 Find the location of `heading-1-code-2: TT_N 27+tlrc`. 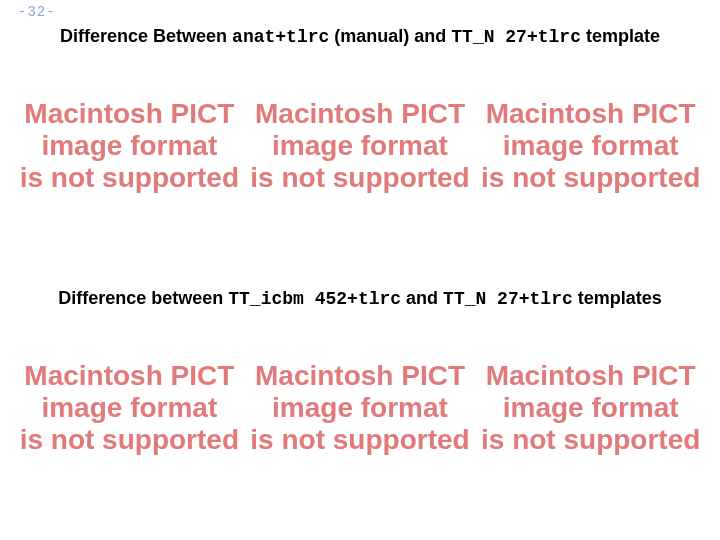

heading-1-code-2: TT_N 27+tlrc is located at coordinates (516, 37).